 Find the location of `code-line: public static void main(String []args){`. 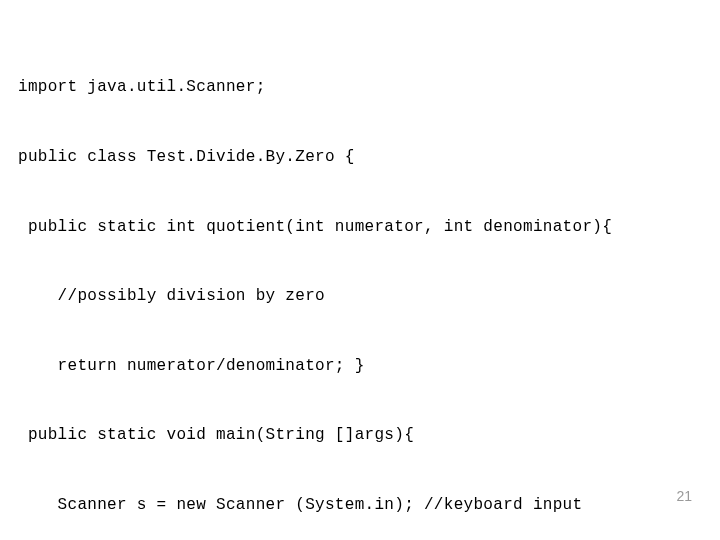

code-line: public static void main(String []args){ is located at coordinates (360, 436).